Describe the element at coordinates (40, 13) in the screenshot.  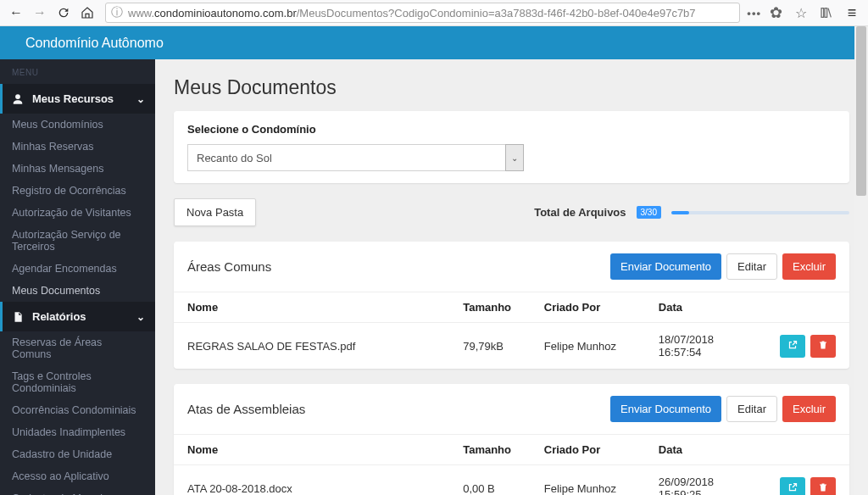
I see `forward-button: →` at that location.